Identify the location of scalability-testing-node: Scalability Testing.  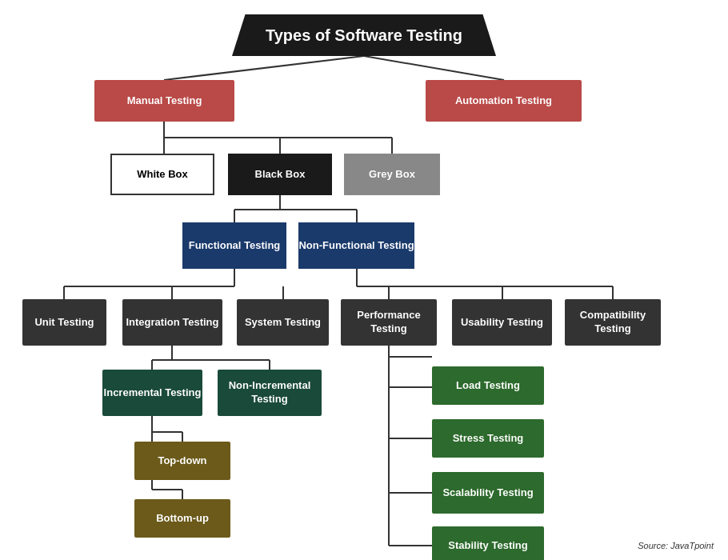
(488, 493).